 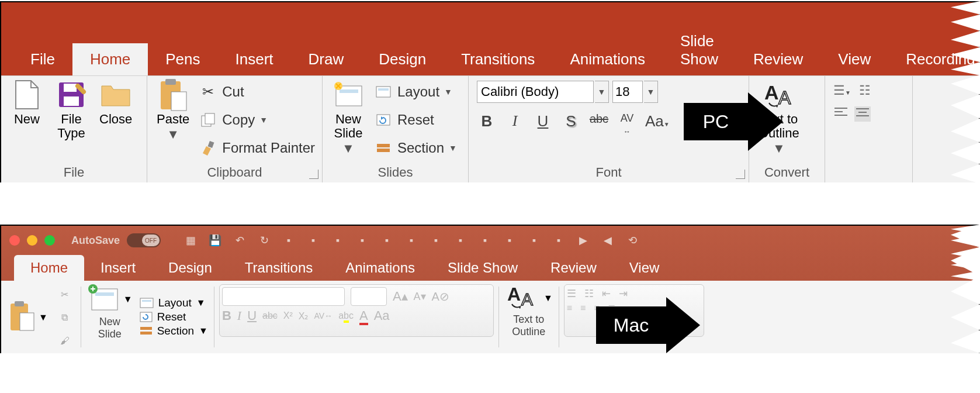 I want to click on mac-shrink-font-icon: A▾, so click(x=420, y=297).